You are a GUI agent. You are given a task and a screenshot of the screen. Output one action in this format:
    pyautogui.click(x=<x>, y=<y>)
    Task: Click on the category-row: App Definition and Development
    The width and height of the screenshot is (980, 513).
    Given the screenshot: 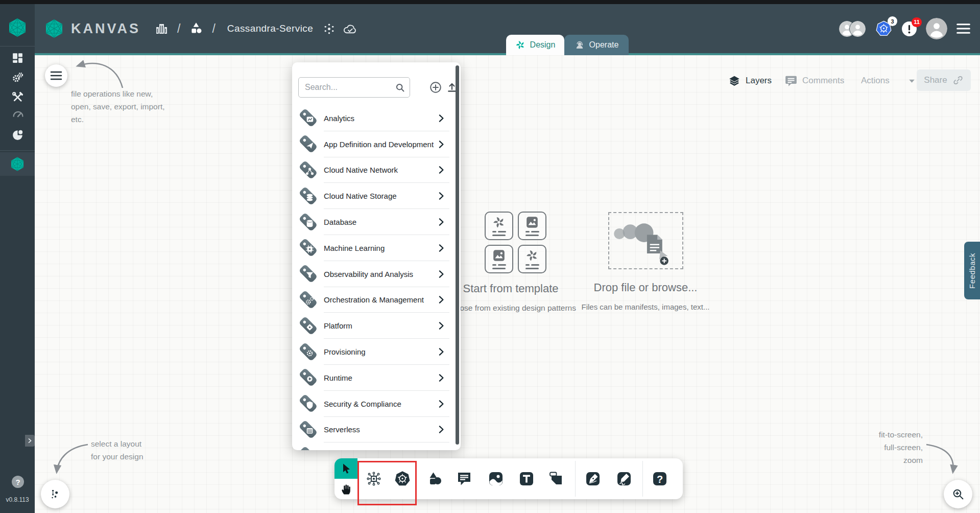 What is the action you would take?
    pyautogui.click(x=376, y=144)
    